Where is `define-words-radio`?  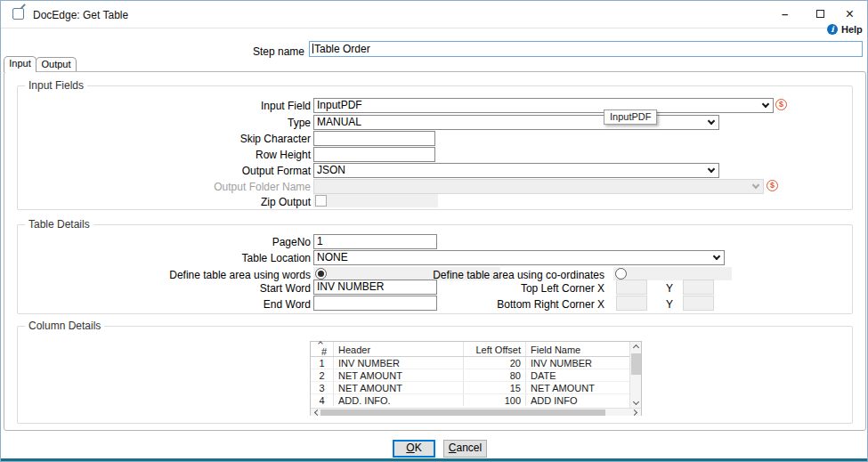
define-words-radio is located at coordinates (320, 274).